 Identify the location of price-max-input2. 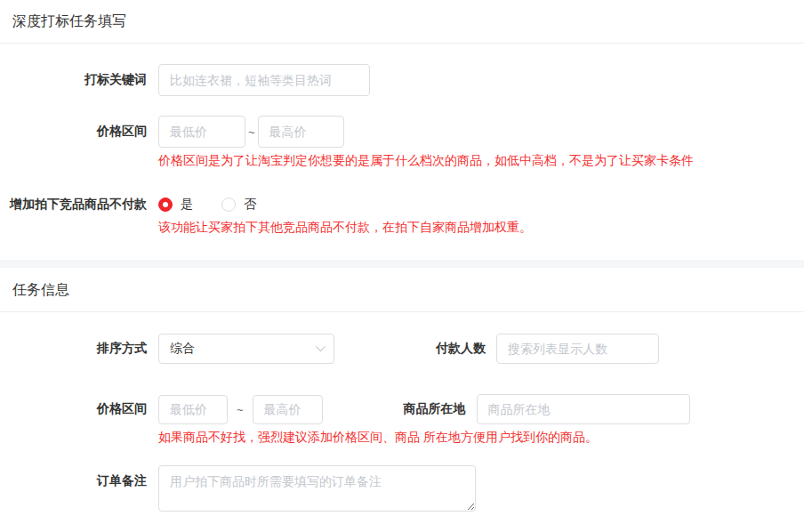
(288, 409).